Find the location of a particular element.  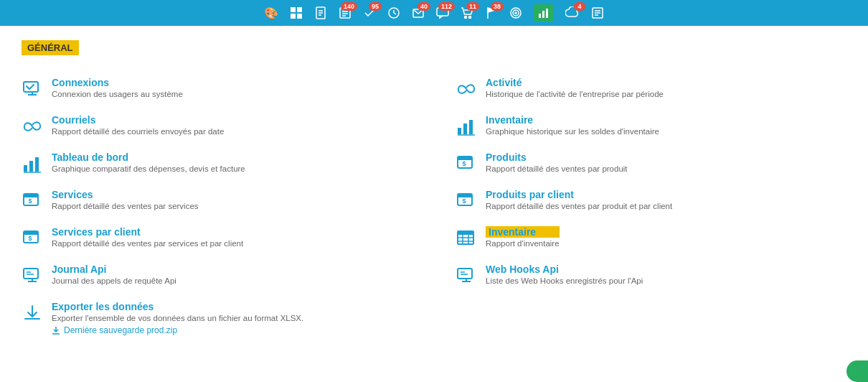

connexions-title: Connexions is located at coordinates (118, 83).